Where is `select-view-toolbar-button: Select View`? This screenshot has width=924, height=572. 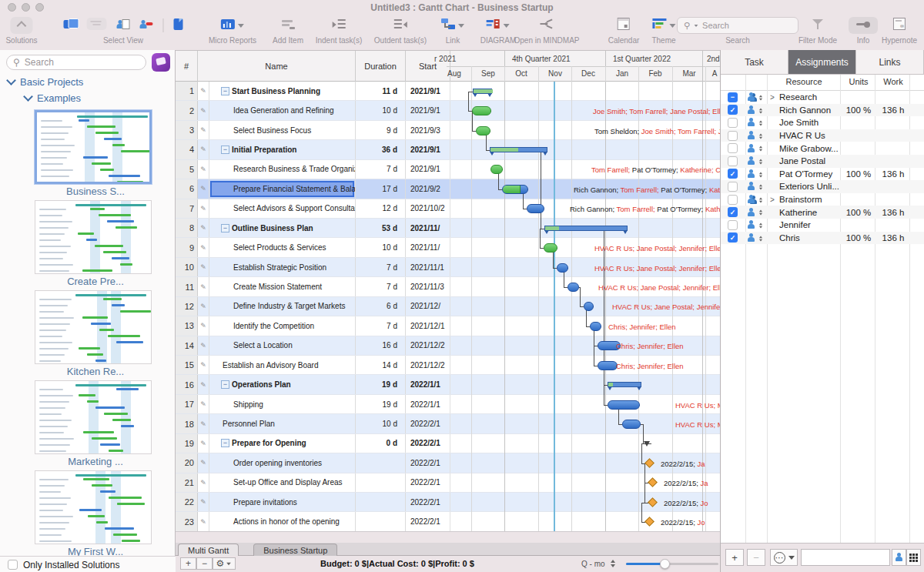
select-view-toolbar-button: Select View is located at coordinates (123, 32).